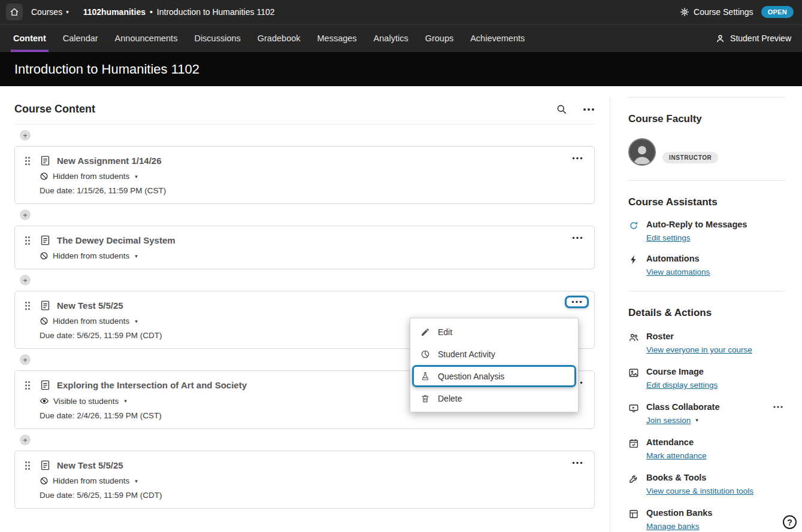  I want to click on course-content-header: Course Content, so click(304, 114).